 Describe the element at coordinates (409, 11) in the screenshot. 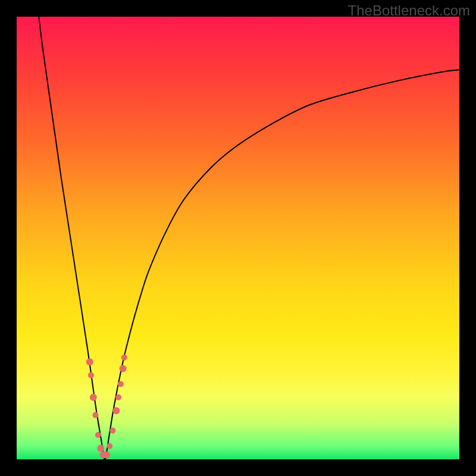

I see `watermark-label: TheBottleneck.com` at that location.